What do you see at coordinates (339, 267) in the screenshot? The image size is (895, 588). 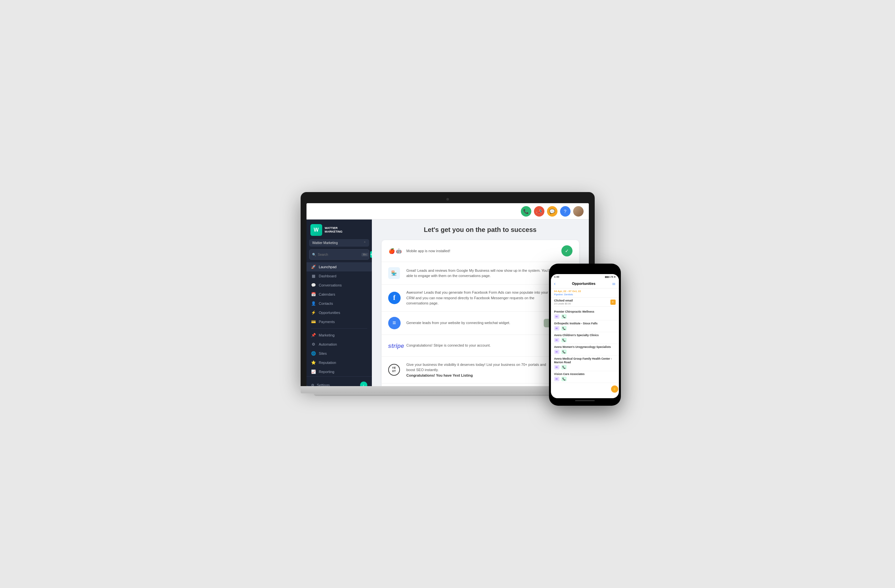 I see `sidebar-item-launchpad: 🚀 Launchpad` at bounding box center [339, 267].